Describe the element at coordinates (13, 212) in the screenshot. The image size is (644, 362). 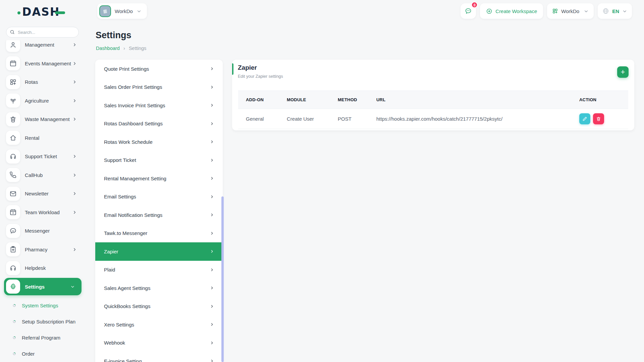
I see `calendar-check-icon` at that location.